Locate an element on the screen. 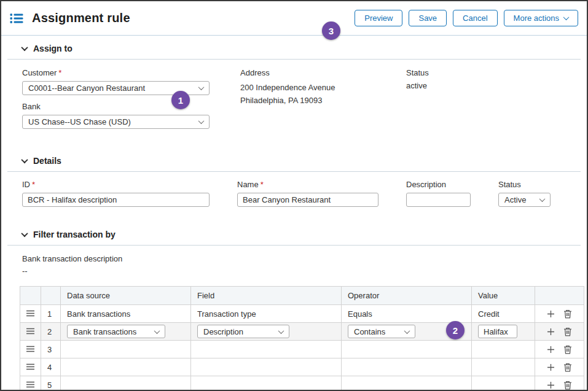 The width and height of the screenshot is (588, 391). rownum-column-header is located at coordinates (51, 296).